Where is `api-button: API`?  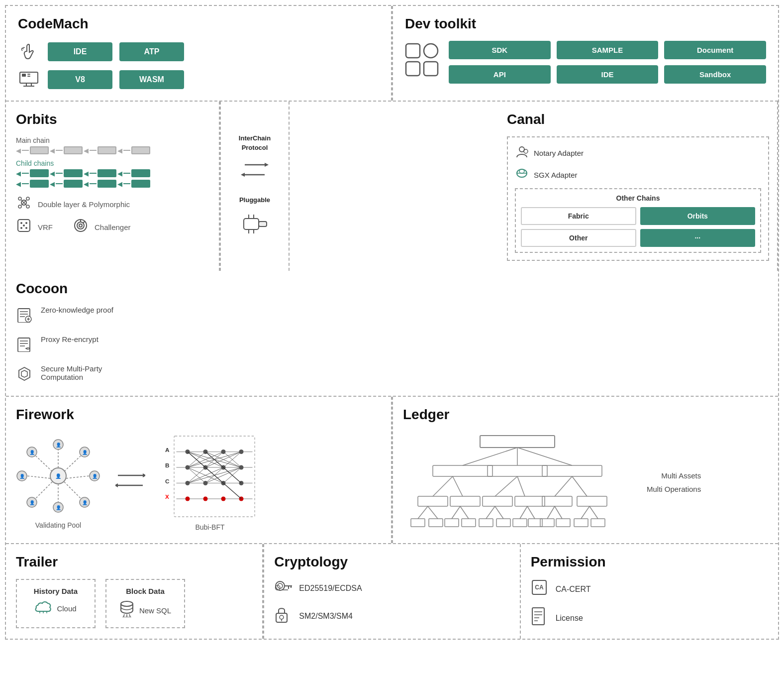 api-button: API is located at coordinates (499, 75).